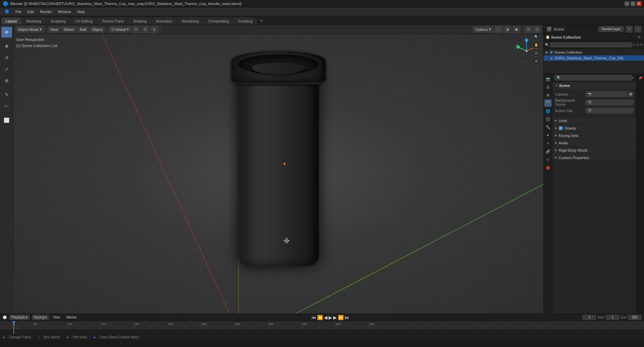 The width and height of the screenshot is (644, 347). I want to click on snap-btn: ⊡, so click(145, 30).